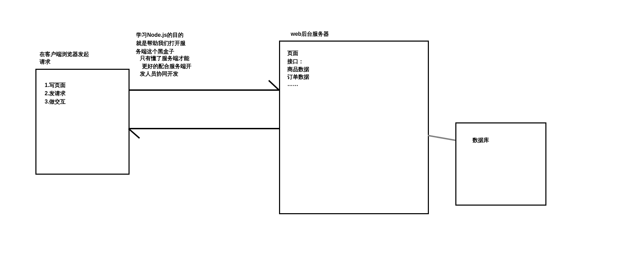 The image size is (644, 273). What do you see at coordinates (55, 94) in the screenshot?
I see `client-item-2: 2.发请求` at bounding box center [55, 94].